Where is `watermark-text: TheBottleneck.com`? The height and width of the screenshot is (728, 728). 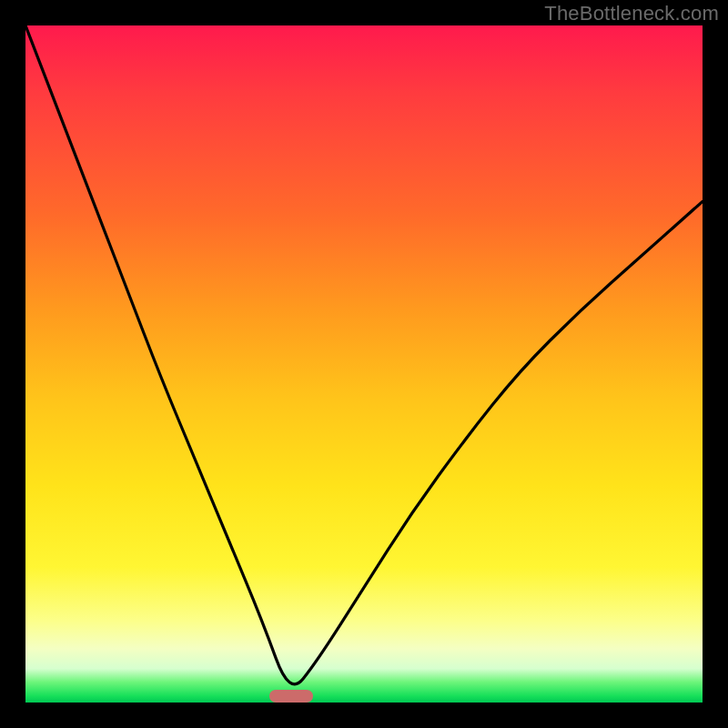 watermark-text: TheBottleneck.com is located at coordinates (632, 14).